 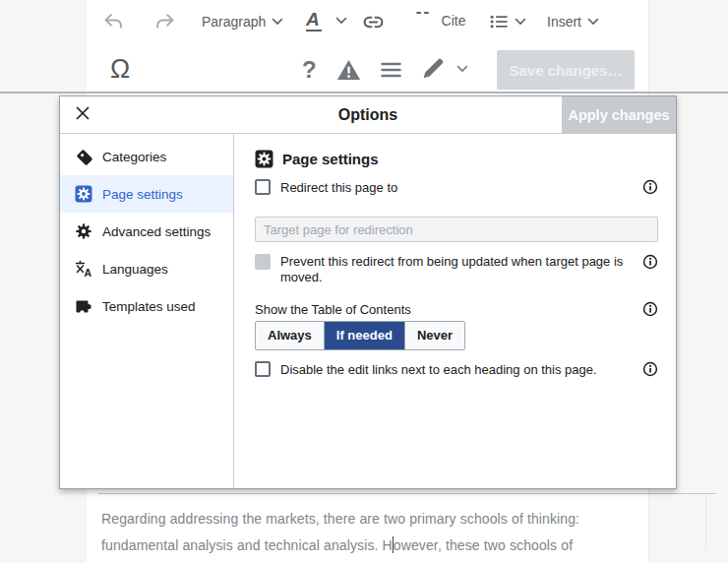 I want to click on toc-never-button: Never, so click(x=435, y=336).